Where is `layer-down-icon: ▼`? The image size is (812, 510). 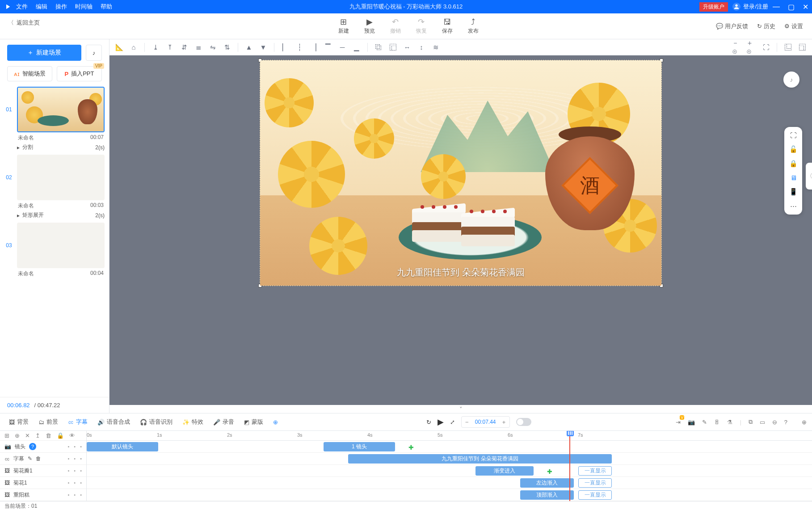 layer-down-icon: ▼ is located at coordinates (263, 47).